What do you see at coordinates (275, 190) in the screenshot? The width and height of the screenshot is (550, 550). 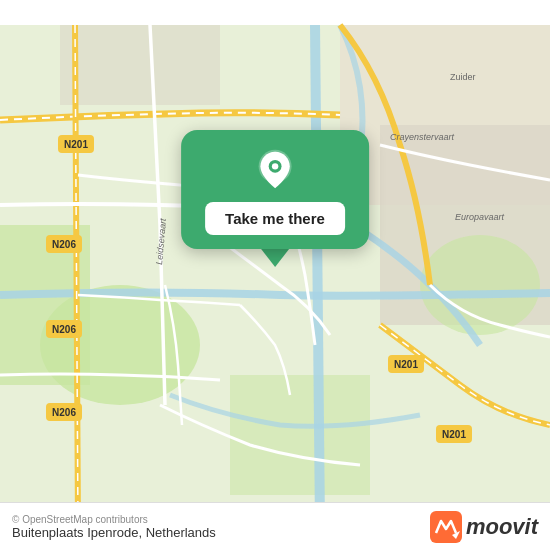 I see `popup-bubble: Take me there` at bounding box center [275, 190].